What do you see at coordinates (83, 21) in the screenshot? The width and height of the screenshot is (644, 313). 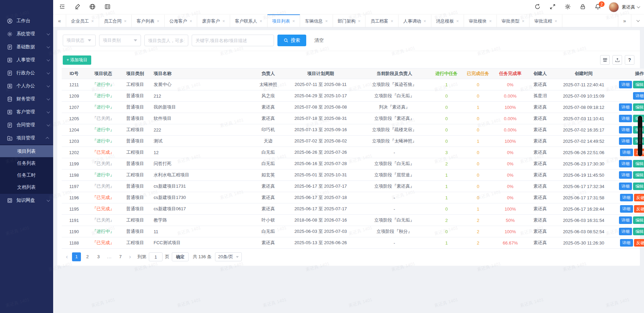 I see `tab-enterprise-staff: 企业员工×` at bounding box center [83, 21].